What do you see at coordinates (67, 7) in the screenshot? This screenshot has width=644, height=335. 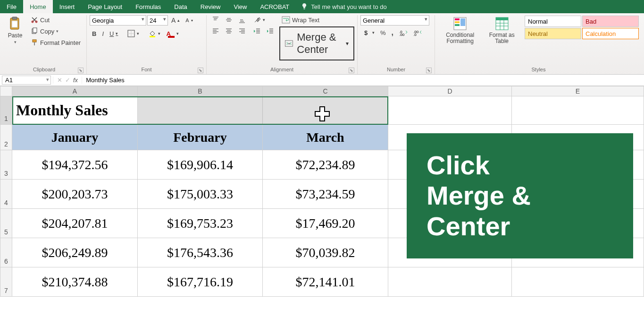 I see `tab-insert: Insert` at bounding box center [67, 7].